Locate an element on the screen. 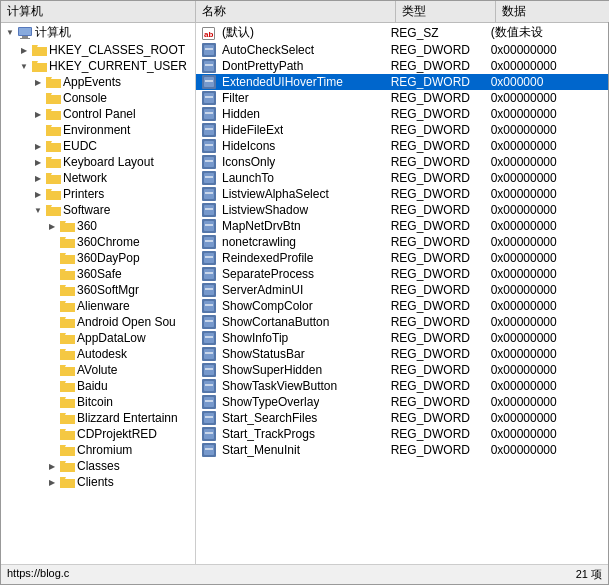 The height and width of the screenshot is (585, 609). tree-label-printers: Printers is located at coordinates (84, 194).